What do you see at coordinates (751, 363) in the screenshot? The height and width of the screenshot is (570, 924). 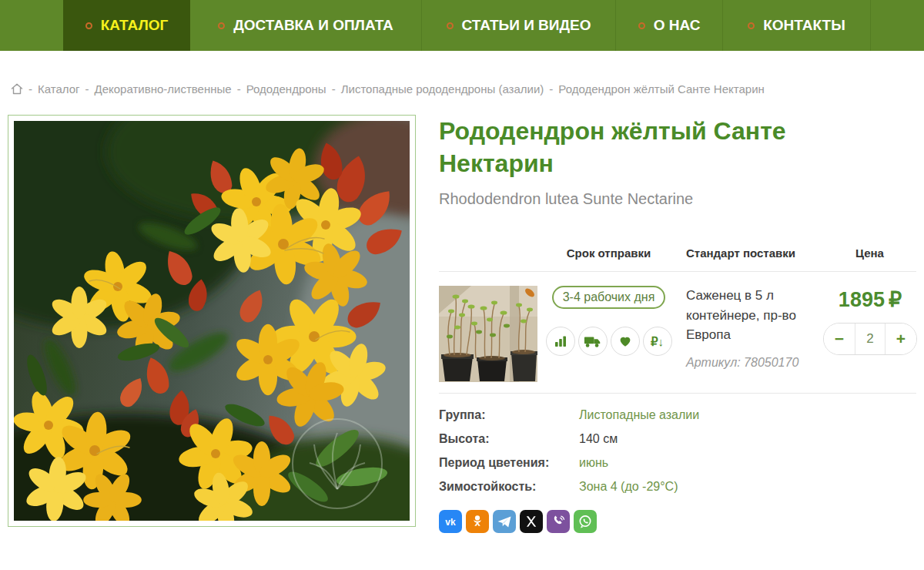 I see `sku: Артикул: 78050170` at bounding box center [751, 363].